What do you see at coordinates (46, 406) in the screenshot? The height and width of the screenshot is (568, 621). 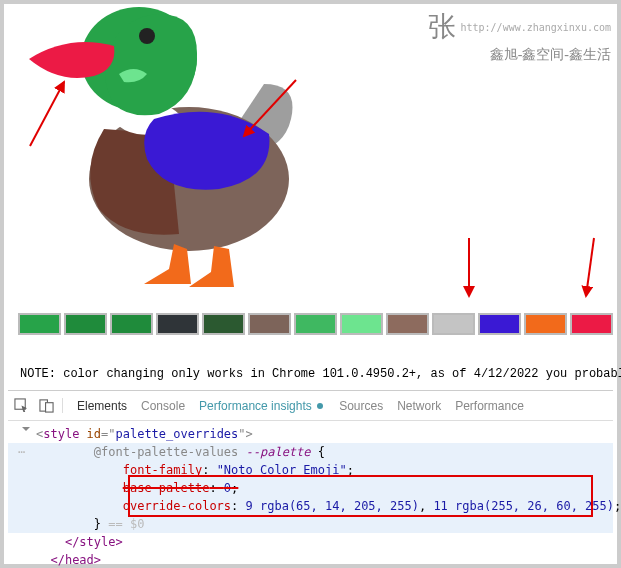 I see `device-icon` at bounding box center [46, 406].